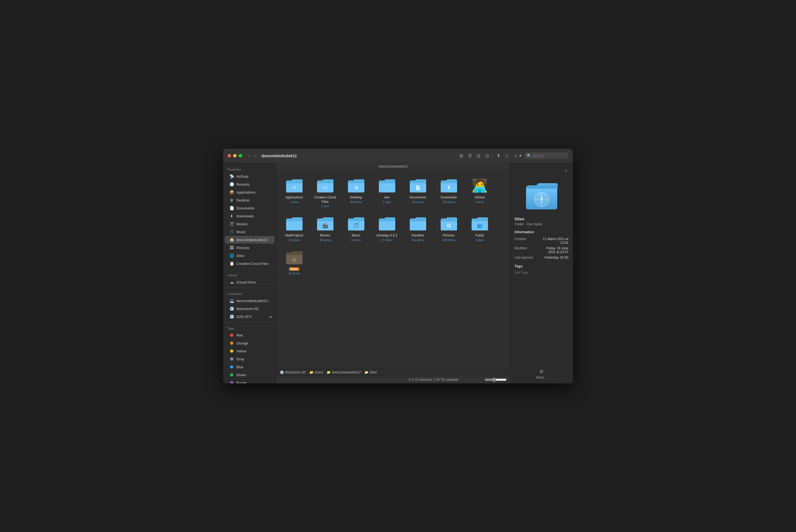 This screenshot has height=532, width=796. I want to click on info-panel: ＋, so click(541, 273).